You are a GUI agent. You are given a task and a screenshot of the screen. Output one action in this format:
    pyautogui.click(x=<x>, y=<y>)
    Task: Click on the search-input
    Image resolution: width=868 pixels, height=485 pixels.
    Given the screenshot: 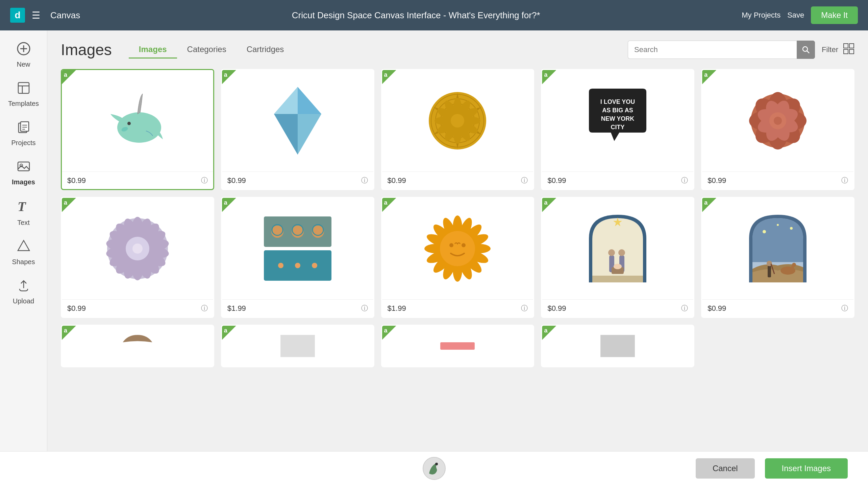 What is the action you would take?
    pyautogui.click(x=712, y=50)
    